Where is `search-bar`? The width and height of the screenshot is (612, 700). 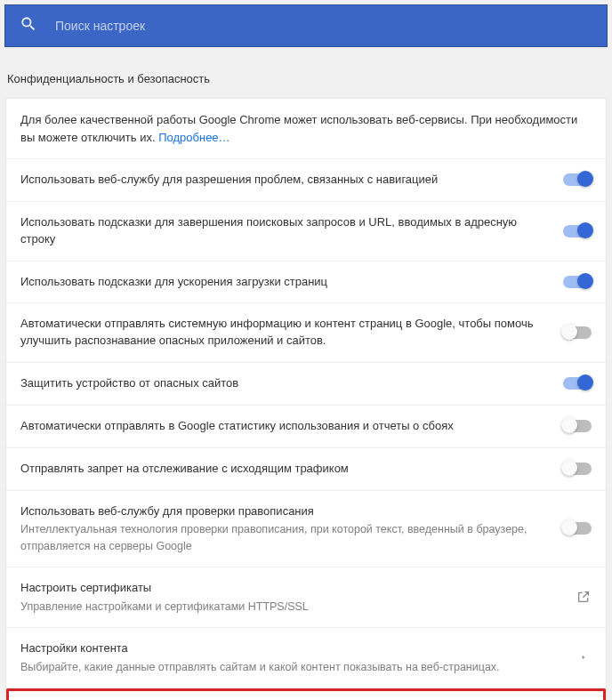 search-bar is located at coordinates (306, 26).